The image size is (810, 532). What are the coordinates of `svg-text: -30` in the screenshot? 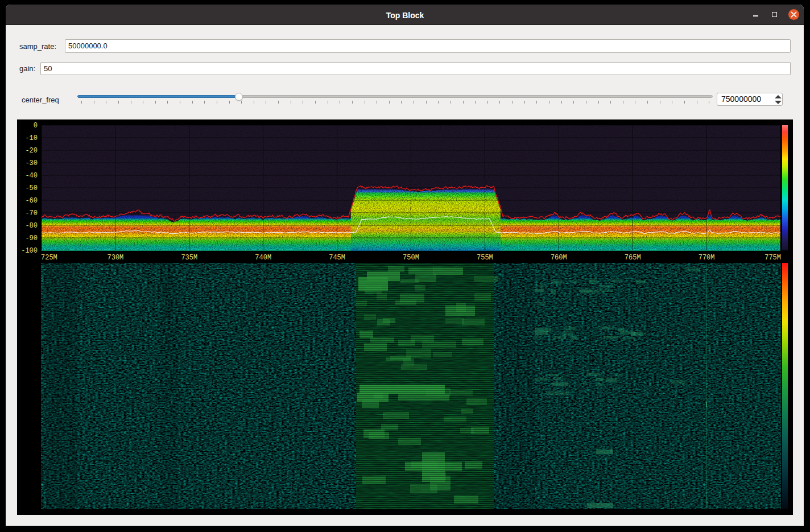 It's located at (31, 163).